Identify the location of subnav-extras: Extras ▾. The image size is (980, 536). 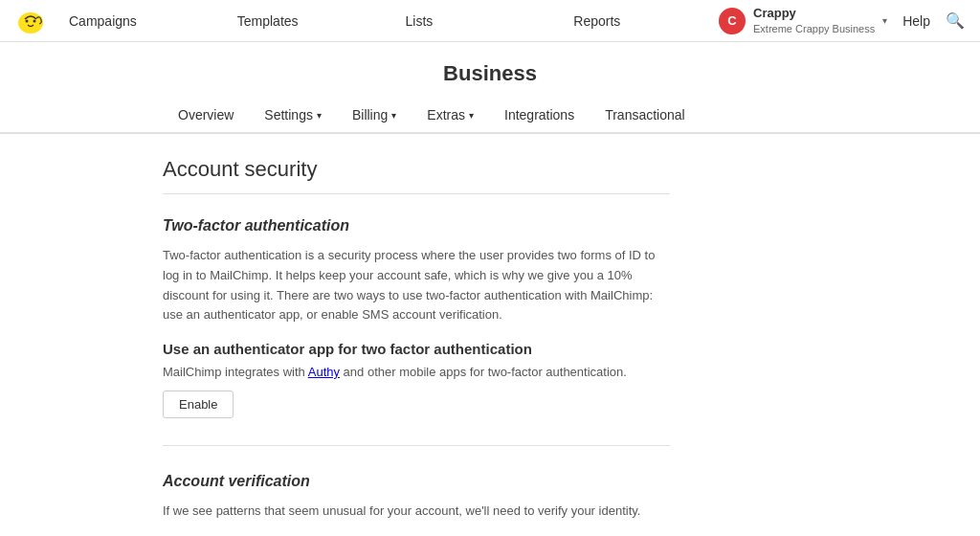
(450, 115).